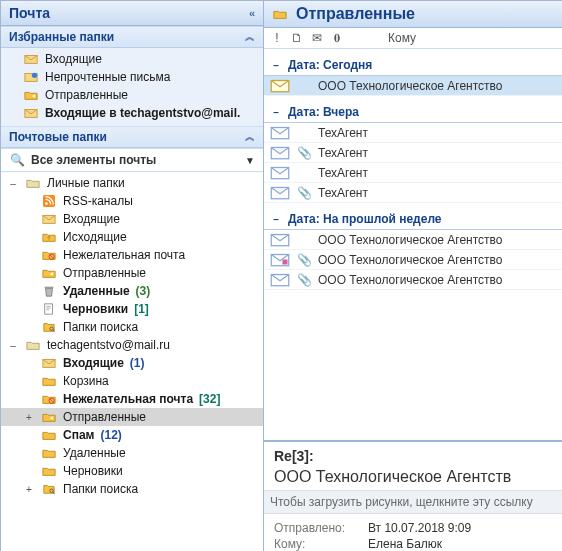  Describe the element at coordinates (132, 417) in the screenshot. I see `tree-item: +Отправленные` at that location.